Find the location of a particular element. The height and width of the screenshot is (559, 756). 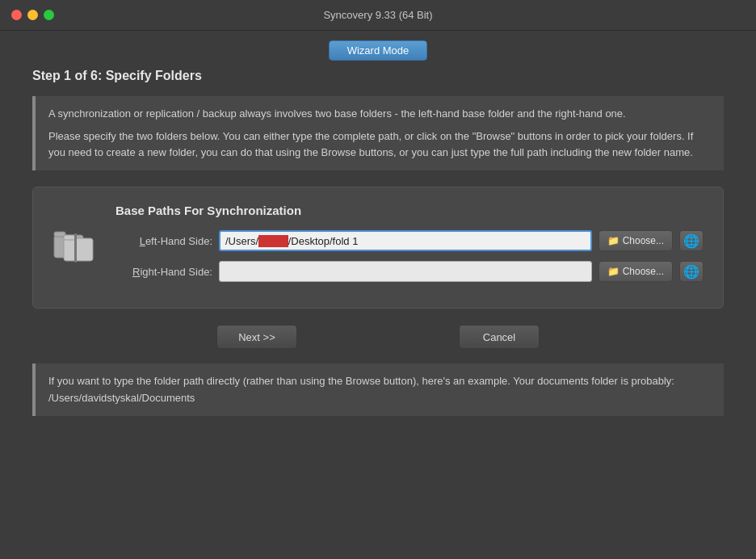

right-hand-row: Right-Hand Side: 📁 Choose... 🌐 is located at coordinates (410, 271).